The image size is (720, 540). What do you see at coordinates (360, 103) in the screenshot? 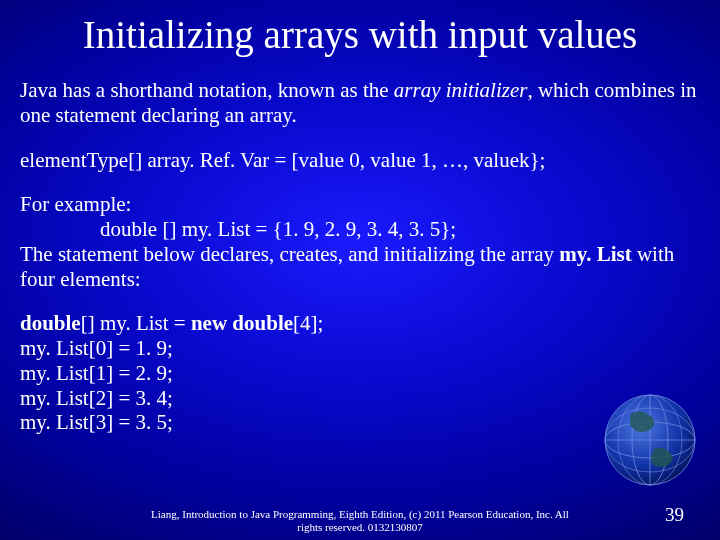
I see `intro-paragraph: Java has a shorthand notation, known as …` at bounding box center [360, 103].